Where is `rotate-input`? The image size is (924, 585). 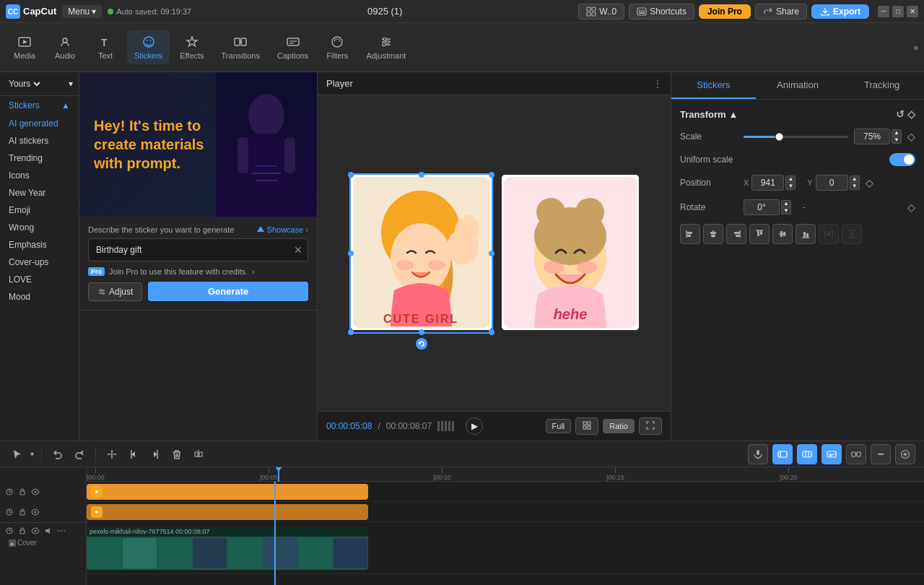
rotate-input is located at coordinates (762, 207).